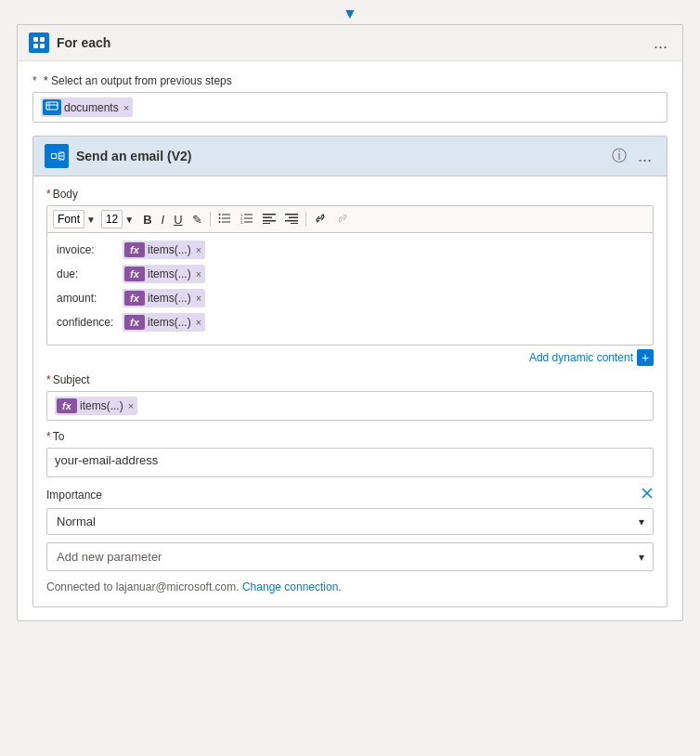  I want to click on due-fx-badge: fx, so click(135, 274).